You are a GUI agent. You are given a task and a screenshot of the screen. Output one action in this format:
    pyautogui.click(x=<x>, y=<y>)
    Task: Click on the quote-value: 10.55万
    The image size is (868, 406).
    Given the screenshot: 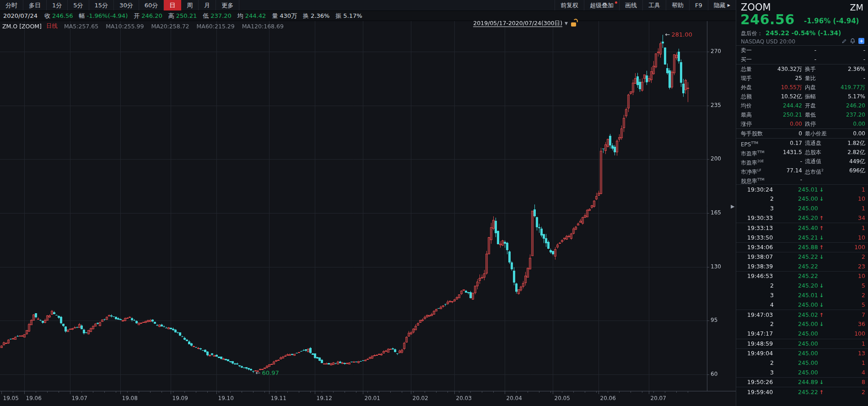 What is the action you would take?
    pyautogui.click(x=792, y=87)
    